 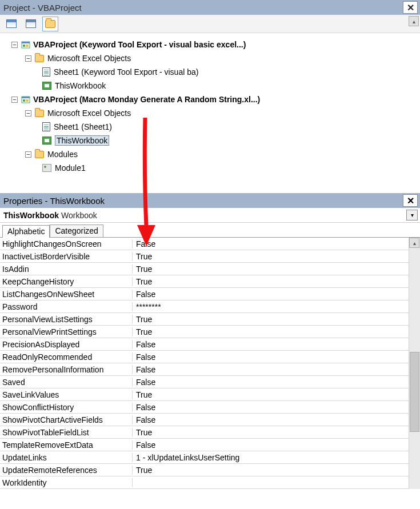 I want to click on view-code-button, so click(x=11, y=24).